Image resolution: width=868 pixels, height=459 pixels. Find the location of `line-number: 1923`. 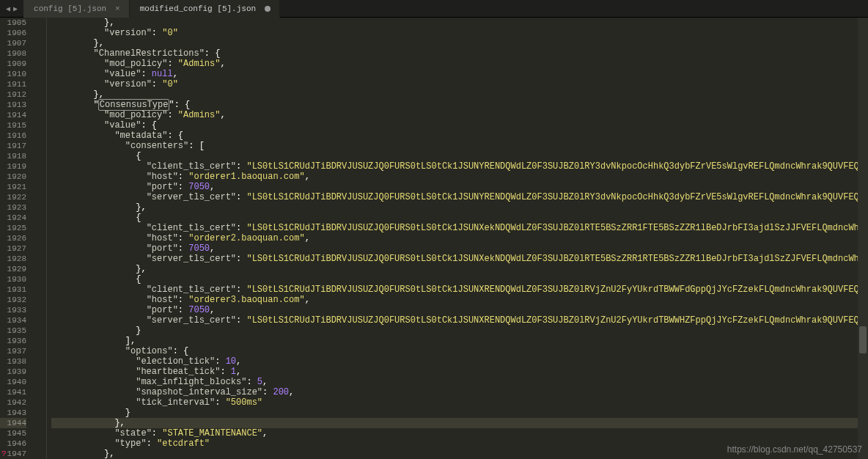

line-number: 1923 is located at coordinates (13, 208).